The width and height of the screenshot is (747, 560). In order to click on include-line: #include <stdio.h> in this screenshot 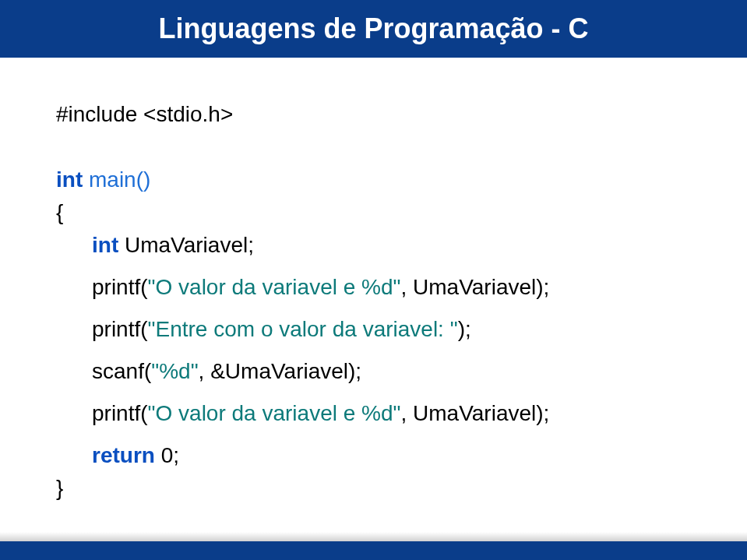, I will do `click(374, 114)`.